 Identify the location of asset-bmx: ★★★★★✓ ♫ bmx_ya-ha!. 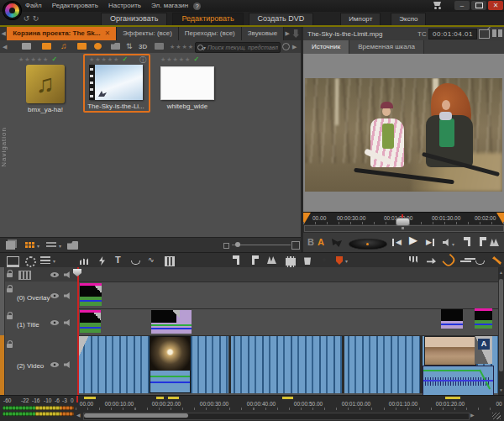
(45, 84).